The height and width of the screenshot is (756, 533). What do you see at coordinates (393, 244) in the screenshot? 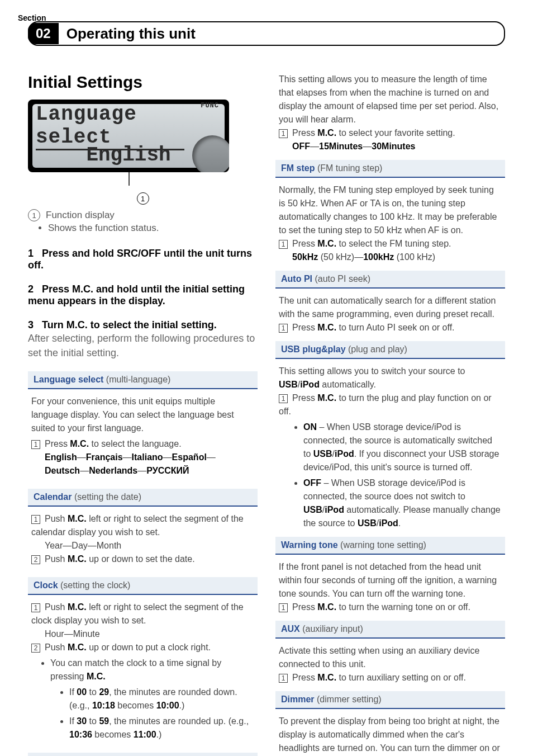
I see `text: to select the FM tuning step.` at bounding box center [393, 244].